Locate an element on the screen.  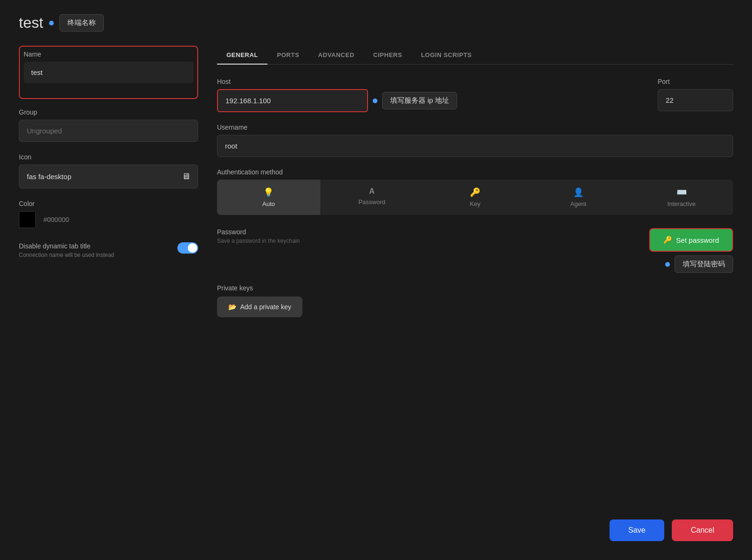
title-row: test 终端名称 is located at coordinates (376, 23).